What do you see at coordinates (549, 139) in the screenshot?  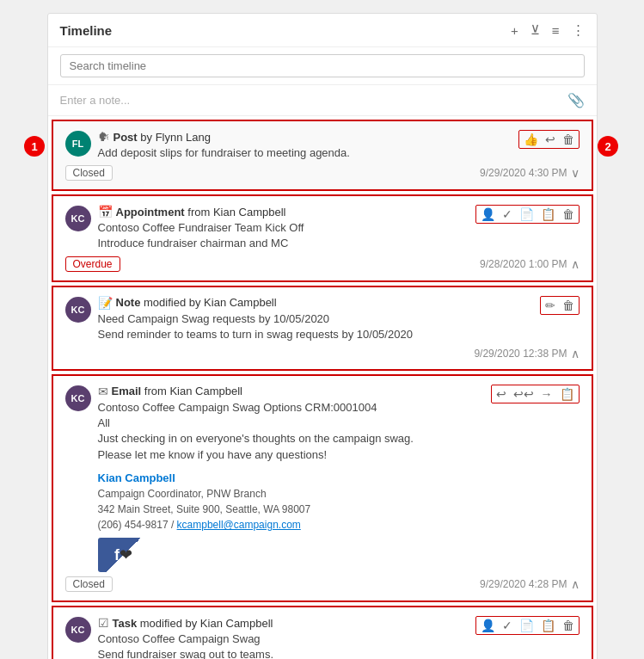 I see `post-actions: 👍 ↩ 🗑` at bounding box center [549, 139].